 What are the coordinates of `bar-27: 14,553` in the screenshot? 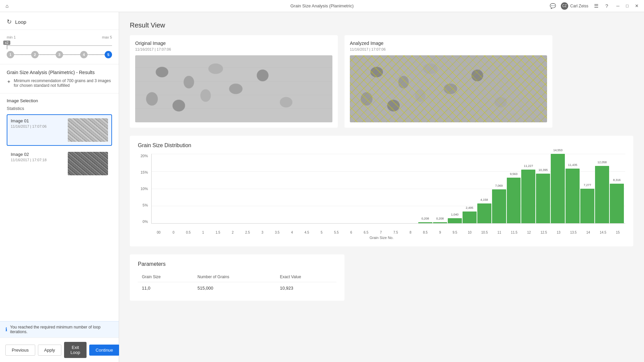 It's located at (558, 188).